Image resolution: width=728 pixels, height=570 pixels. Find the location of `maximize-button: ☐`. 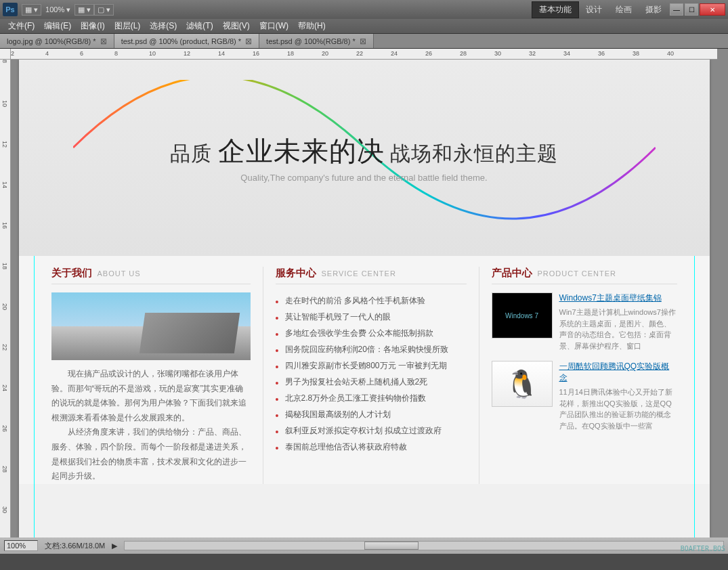

maximize-button: ☐ is located at coordinates (691, 9).